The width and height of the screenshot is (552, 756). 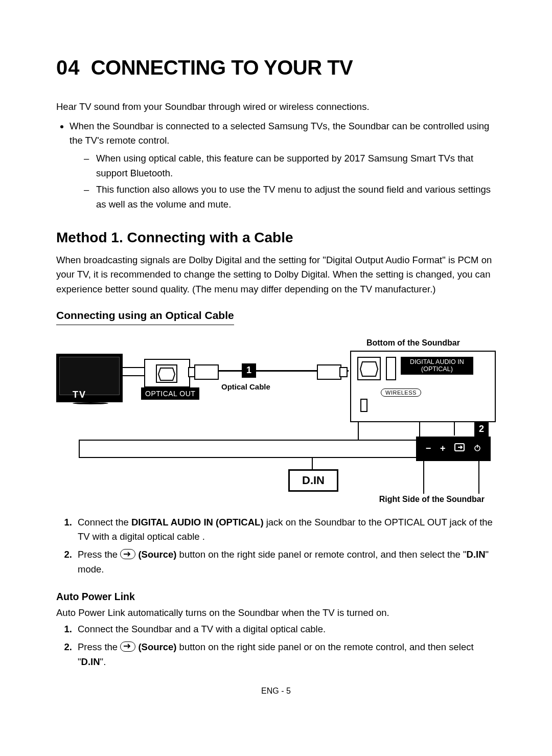 I want to click on soundbar-front-icon, so click(x=258, y=449).